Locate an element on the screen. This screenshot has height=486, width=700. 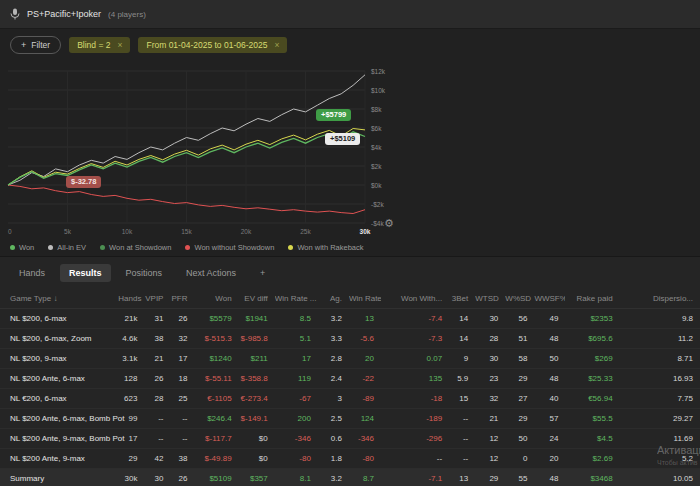
table-row: NL $200 Ante, 6-max1282618$-55.11$-358.8… is located at coordinates (350, 379).